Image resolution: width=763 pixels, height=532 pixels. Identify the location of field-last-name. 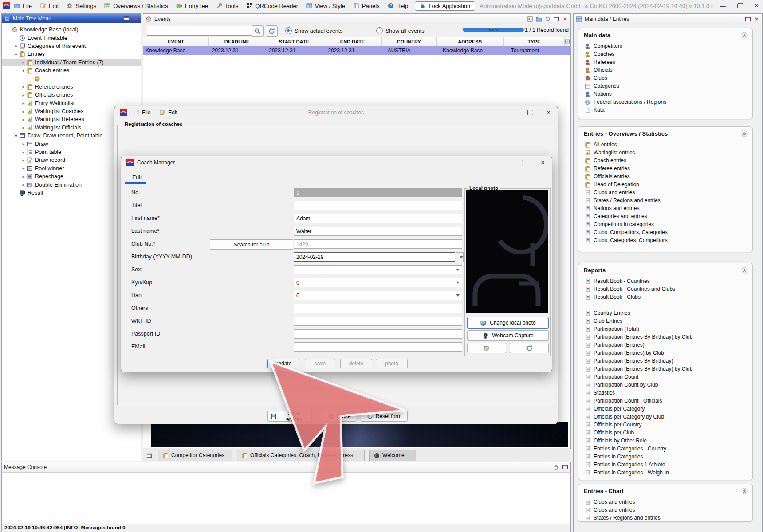
(378, 231).